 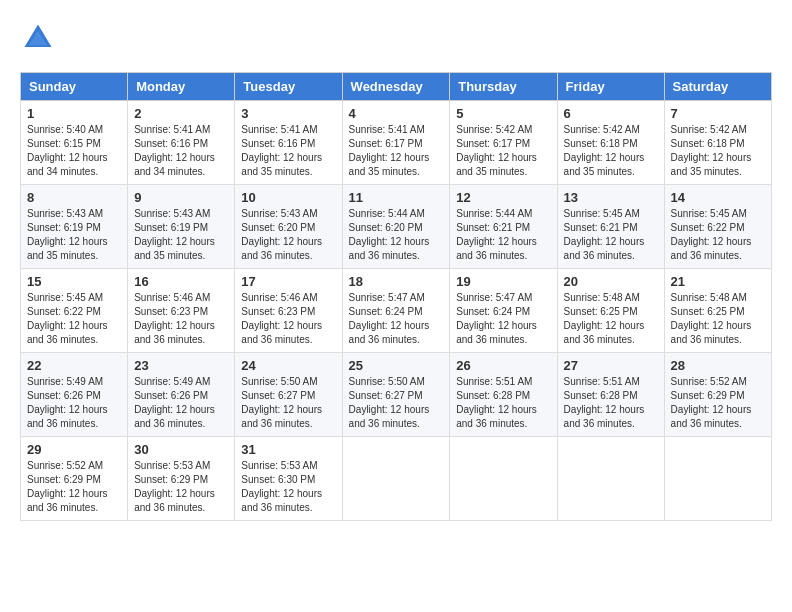 What do you see at coordinates (503, 235) in the screenshot?
I see `day-info: Sunrise: 5:44 AMSunset: 6:21 PMDaylight:…` at bounding box center [503, 235].